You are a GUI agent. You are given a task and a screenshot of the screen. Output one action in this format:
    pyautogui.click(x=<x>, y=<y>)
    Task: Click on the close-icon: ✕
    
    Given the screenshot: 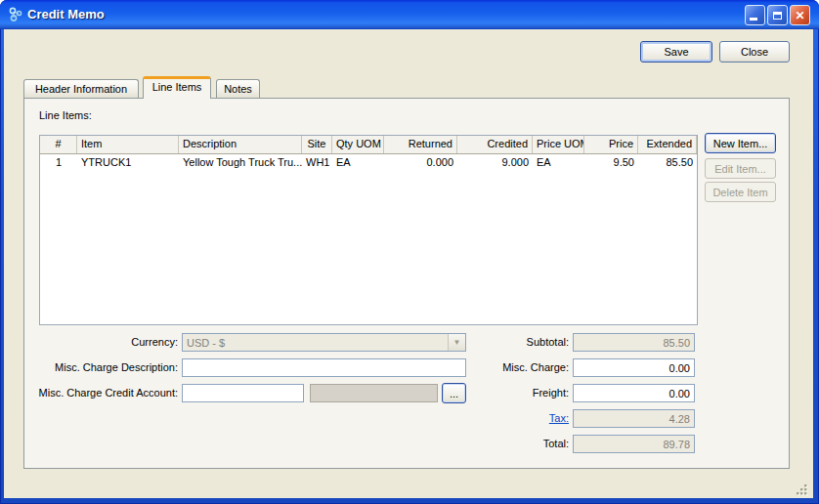 What is the action you would take?
    pyautogui.click(x=799, y=16)
    